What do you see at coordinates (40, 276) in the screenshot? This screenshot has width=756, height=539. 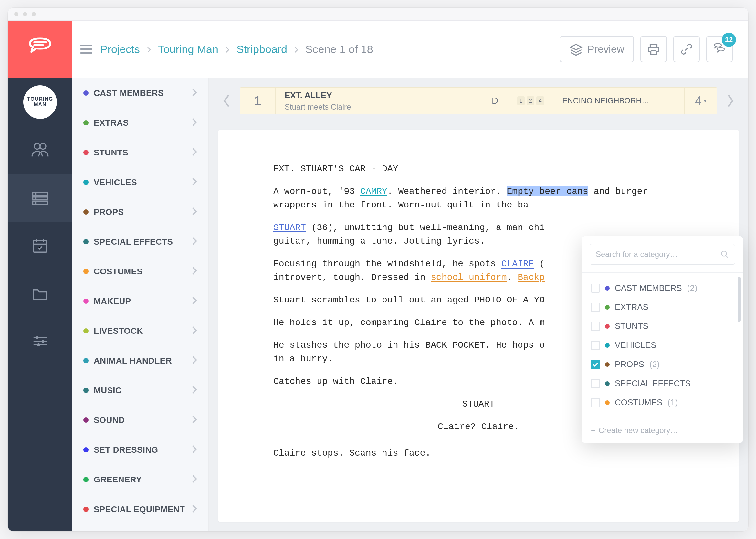 I see `left-rail: TOURING MAN` at bounding box center [40, 276].